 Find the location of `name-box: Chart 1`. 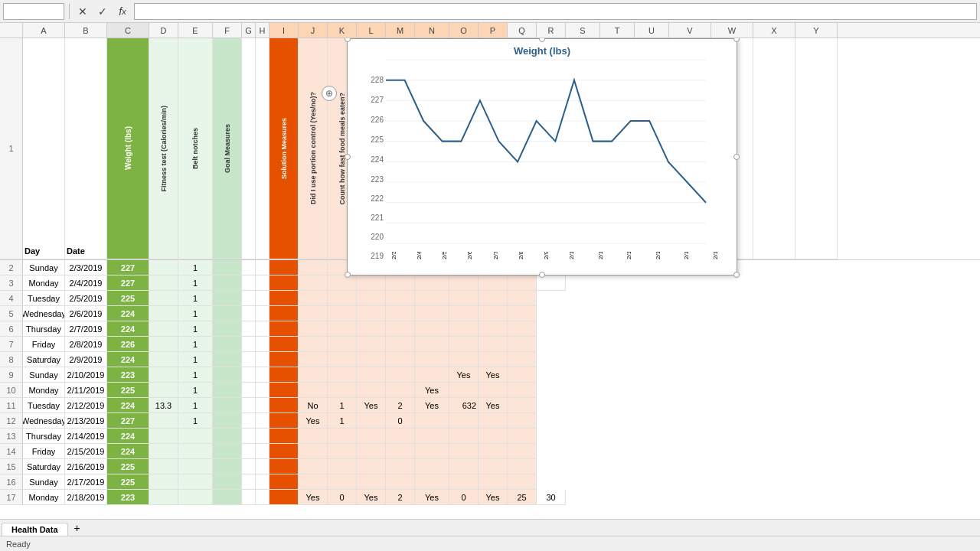

name-box: Chart 1 is located at coordinates (34, 11).